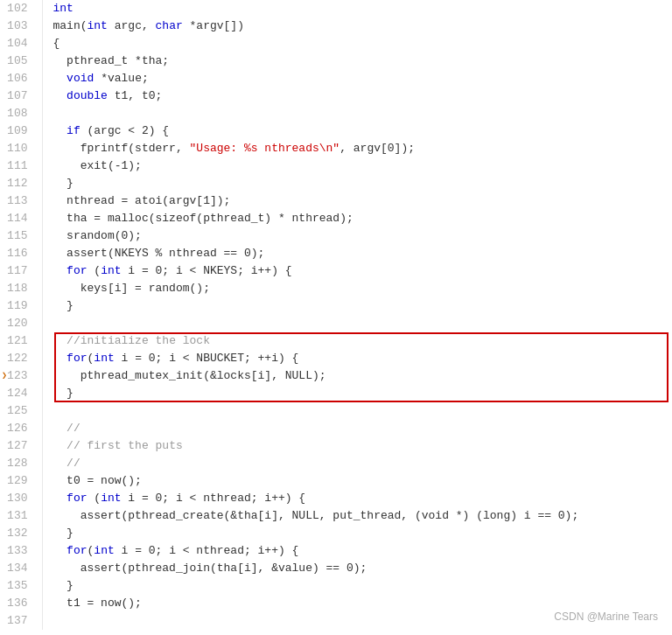 The height and width of the screenshot is (635, 672). What do you see at coordinates (21, 236) in the screenshot?
I see `line-number: 115` at bounding box center [21, 236].